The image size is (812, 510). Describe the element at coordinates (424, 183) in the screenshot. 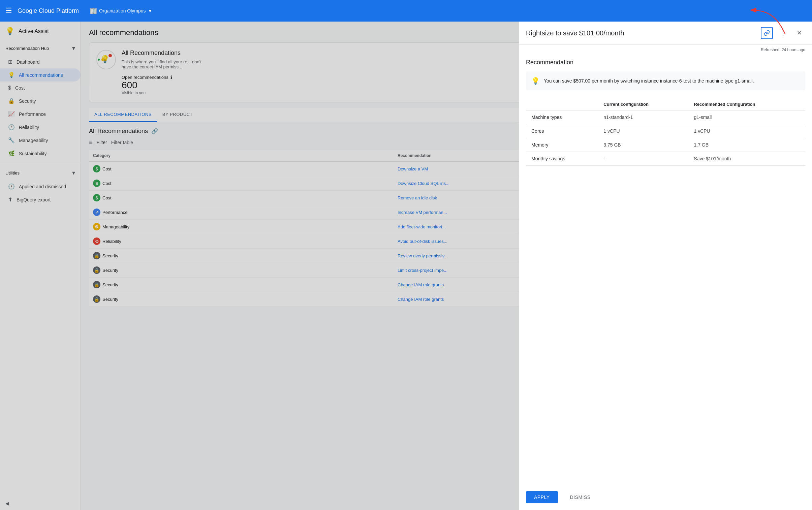

I see `reco-link: Downsize Cloud SQL ins...` at that location.